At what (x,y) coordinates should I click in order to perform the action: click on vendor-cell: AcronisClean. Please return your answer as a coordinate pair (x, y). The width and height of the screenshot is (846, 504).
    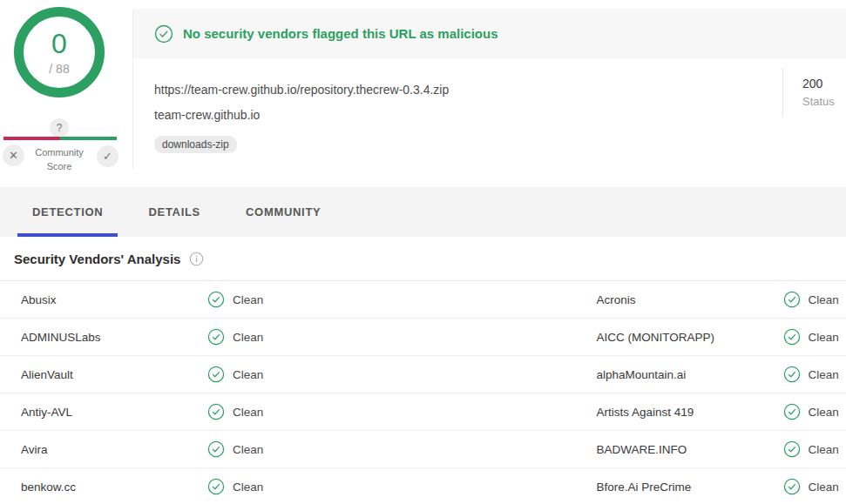
    Looking at the image, I should click on (634, 299).